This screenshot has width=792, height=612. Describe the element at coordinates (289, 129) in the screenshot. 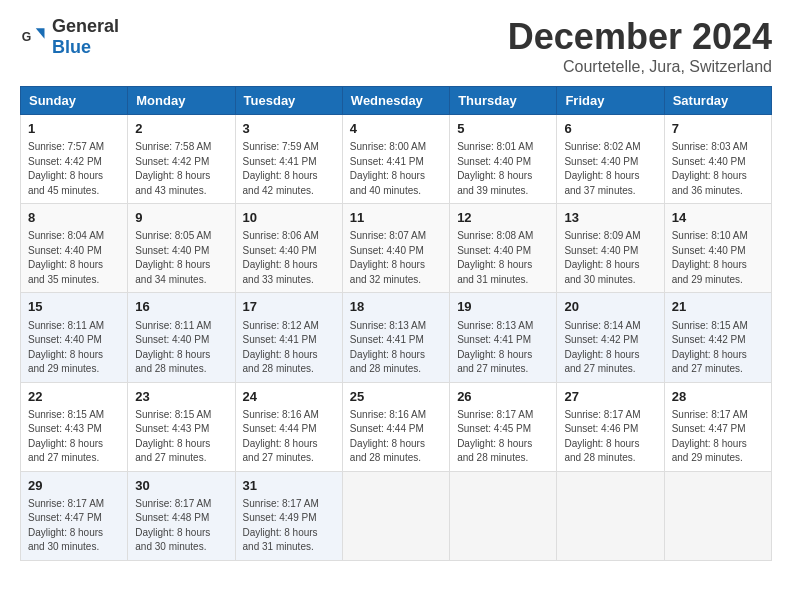

I see `day-number: 3` at that location.